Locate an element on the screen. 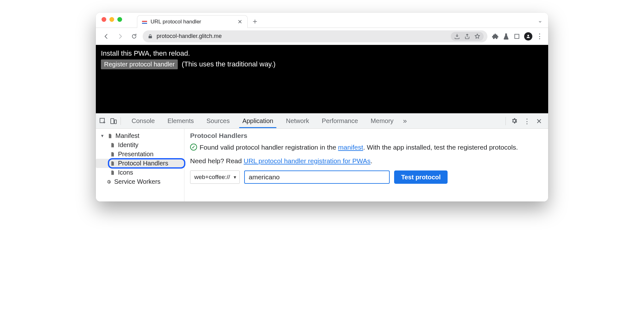 The width and height of the screenshot is (644, 334). test-protocol-button: Test protocol is located at coordinates (421, 177).